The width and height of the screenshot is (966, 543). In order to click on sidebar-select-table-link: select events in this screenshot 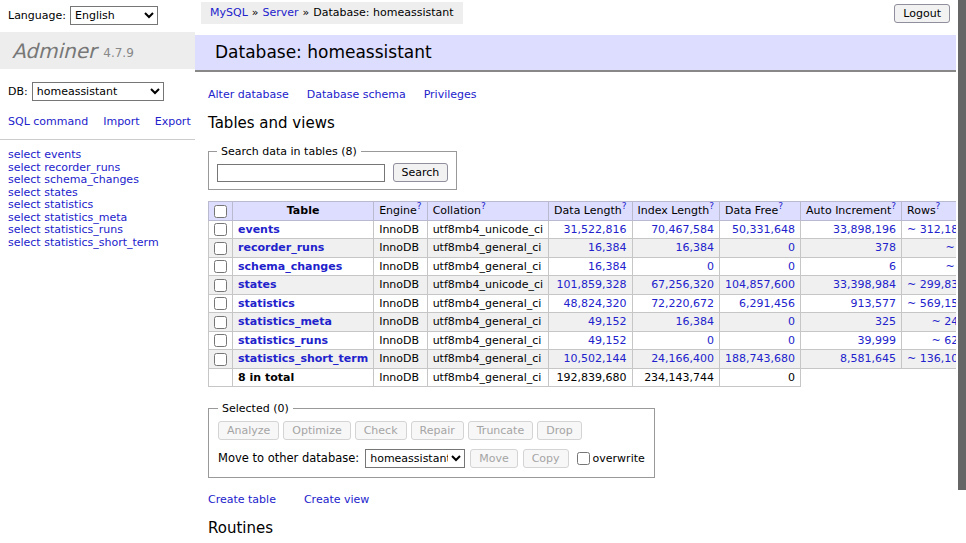, I will do `click(98, 156)`.